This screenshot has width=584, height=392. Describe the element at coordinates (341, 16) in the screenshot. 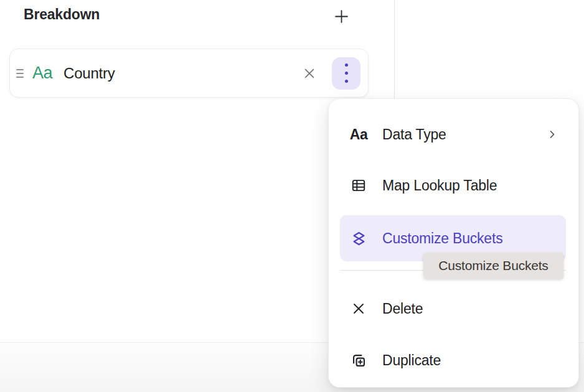

I see `add-breakdown-button` at that location.